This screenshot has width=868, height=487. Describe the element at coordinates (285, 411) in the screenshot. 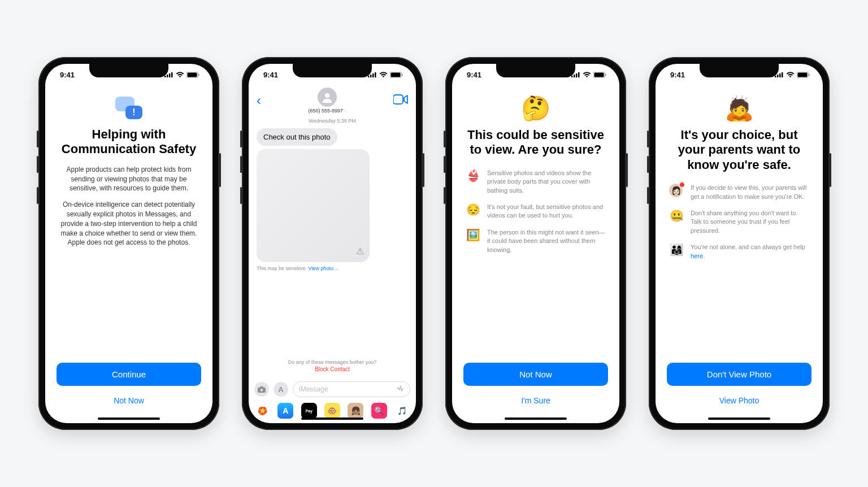

I see `appstore-app-icon: A` at that location.